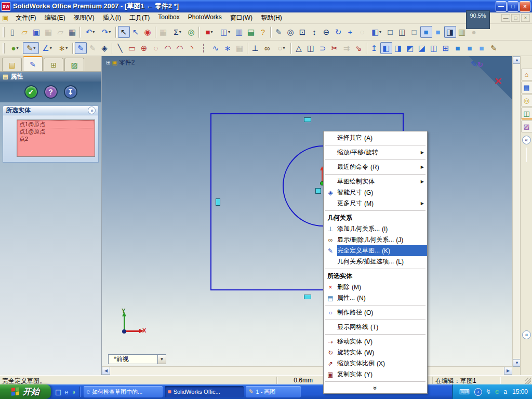 Image resolution: width=532 pixels, height=399 pixels. Describe the element at coordinates (168, 18) in the screenshot. I see `menu-item: Toolbox` at that location.